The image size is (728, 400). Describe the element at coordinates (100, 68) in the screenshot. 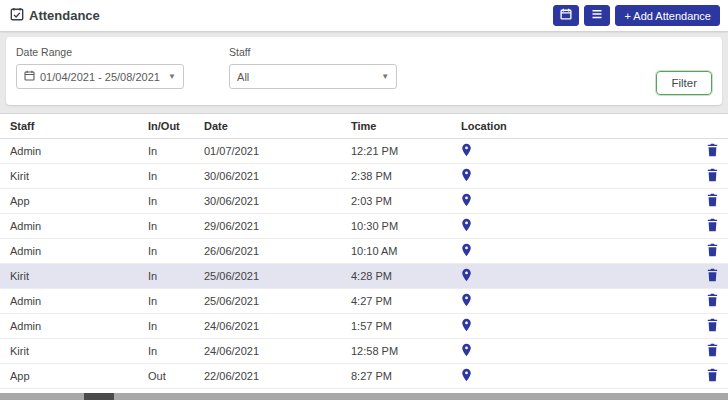

I see `date-range-group: Date Range 01/04/2021 - 25/08/2021 ▼` at that location.